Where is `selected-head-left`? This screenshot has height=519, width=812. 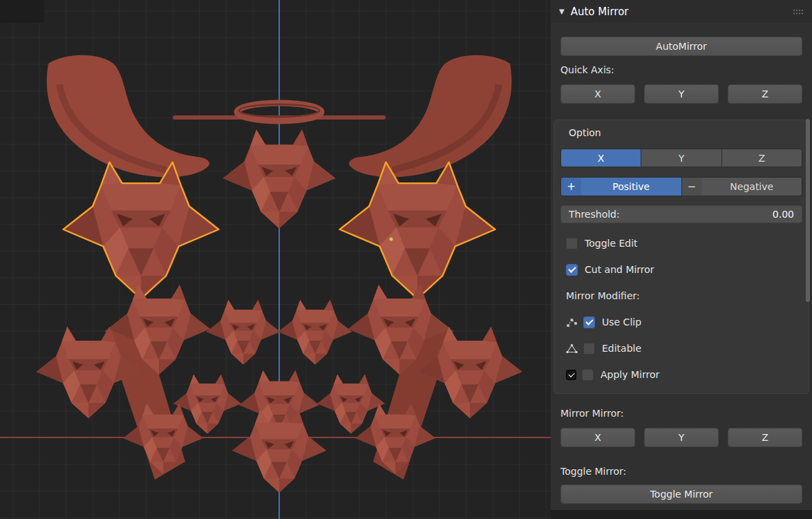
selected-head-left is located at coordinates (141, 231).